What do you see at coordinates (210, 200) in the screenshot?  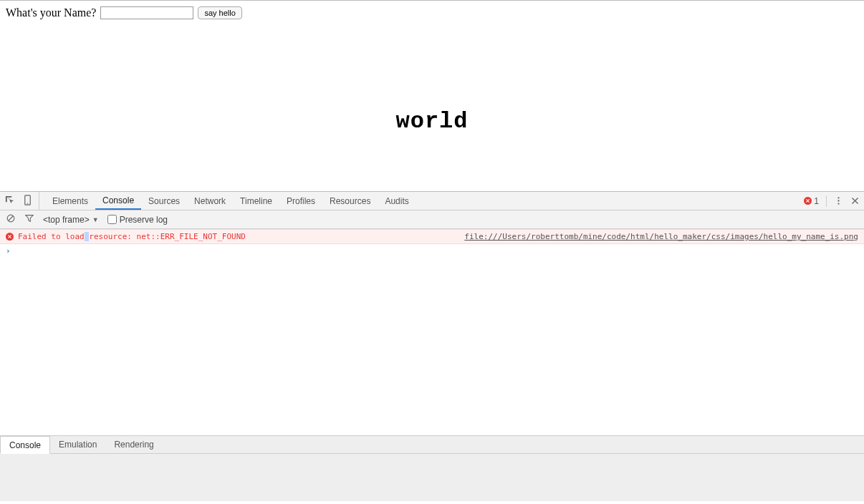 I see `tab-network: Network` at bounding box center [210, 200].